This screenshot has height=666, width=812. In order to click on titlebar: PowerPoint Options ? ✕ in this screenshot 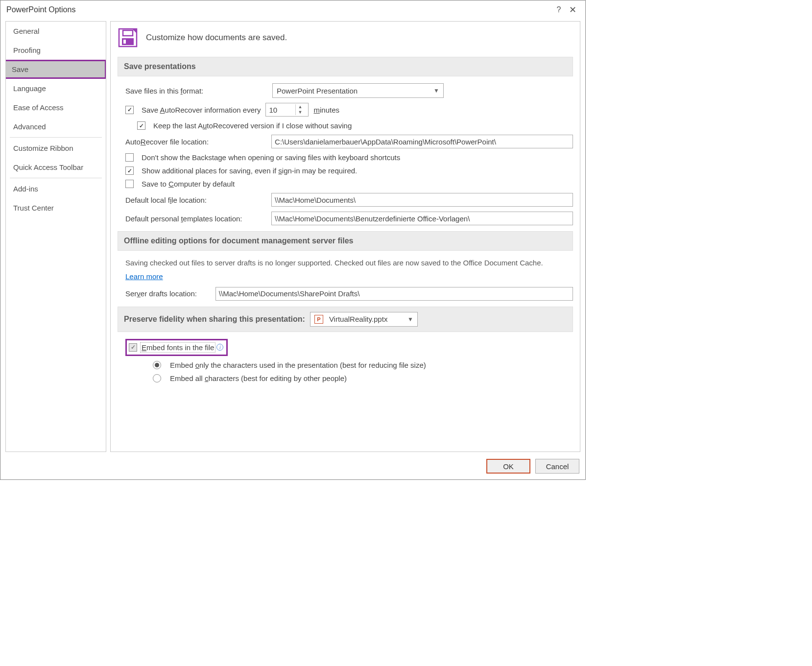, I will do `click(293, 9)`.